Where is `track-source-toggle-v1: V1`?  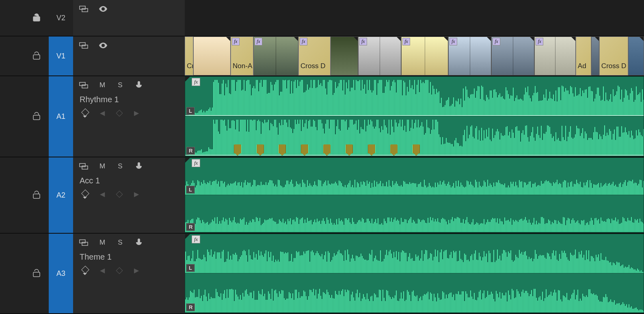
track-source-toggle-v1: V1 is located at coordinates (61, 56).